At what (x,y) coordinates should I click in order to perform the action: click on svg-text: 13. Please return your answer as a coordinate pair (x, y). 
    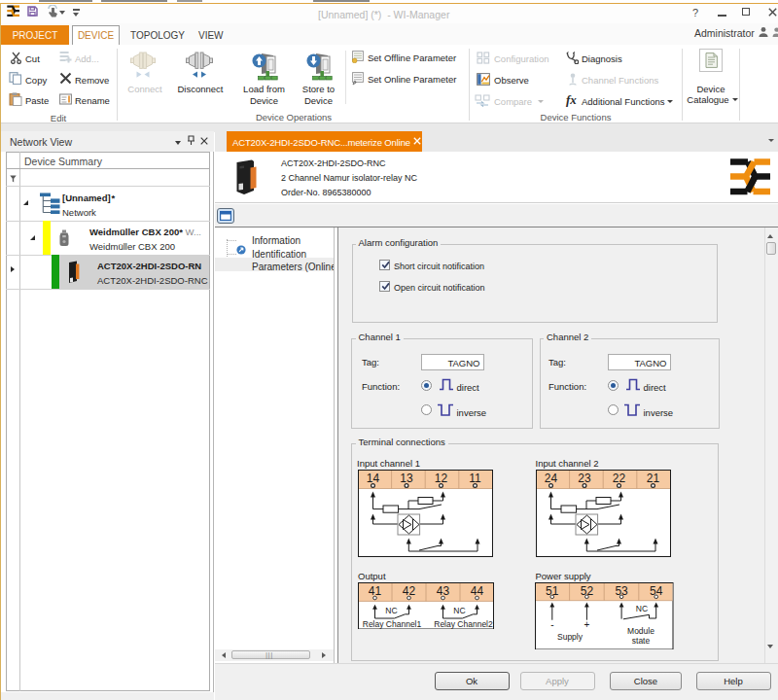
    Looking at the image, I should click on (407, 478).